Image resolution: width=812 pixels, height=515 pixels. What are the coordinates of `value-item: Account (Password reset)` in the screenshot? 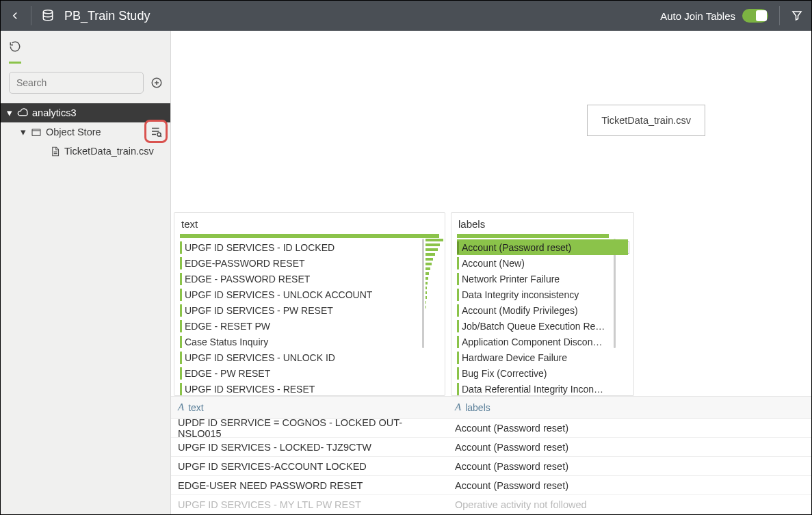 It's located at (542, 248).